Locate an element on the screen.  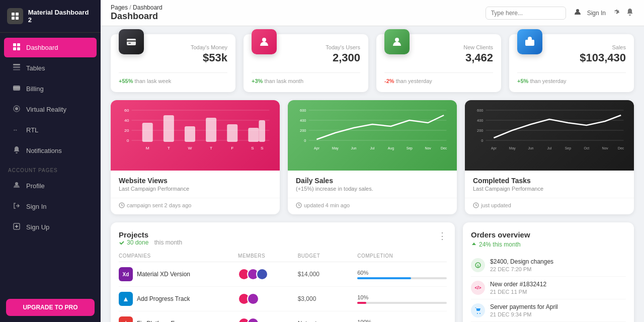
svg-text: Jun is located at coordinates (531, 148).